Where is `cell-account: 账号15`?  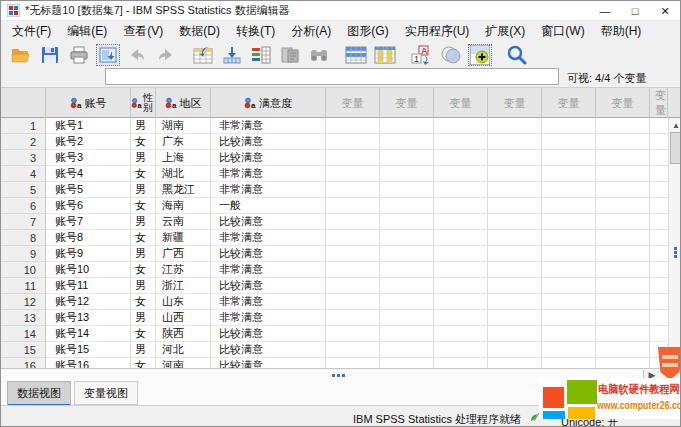
cell-account: 账号15 is located at coordinates (88, 350).